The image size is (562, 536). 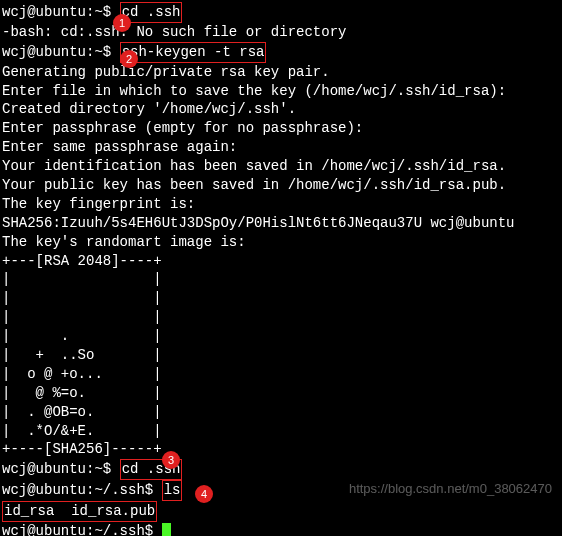 I want to click on terminal-output: Generating public/private rsa key pair., so click(x=281, y=72).